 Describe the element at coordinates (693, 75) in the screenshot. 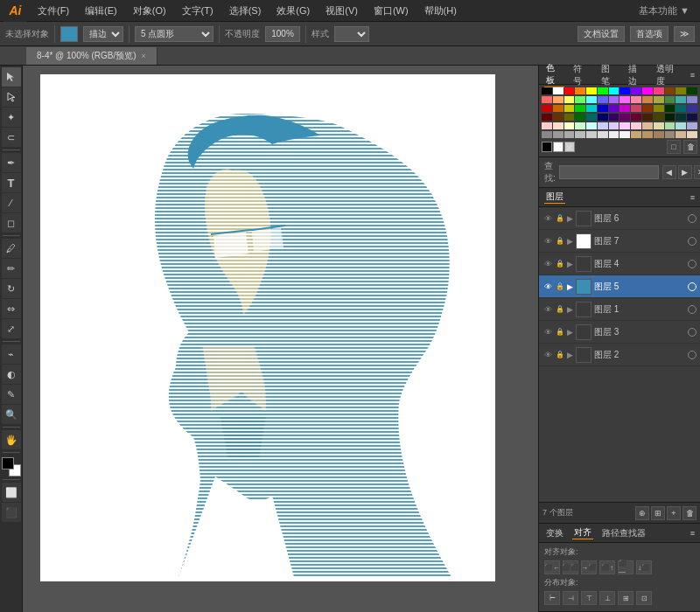

I see `swatches-panel-collapse: ≡` at that location.